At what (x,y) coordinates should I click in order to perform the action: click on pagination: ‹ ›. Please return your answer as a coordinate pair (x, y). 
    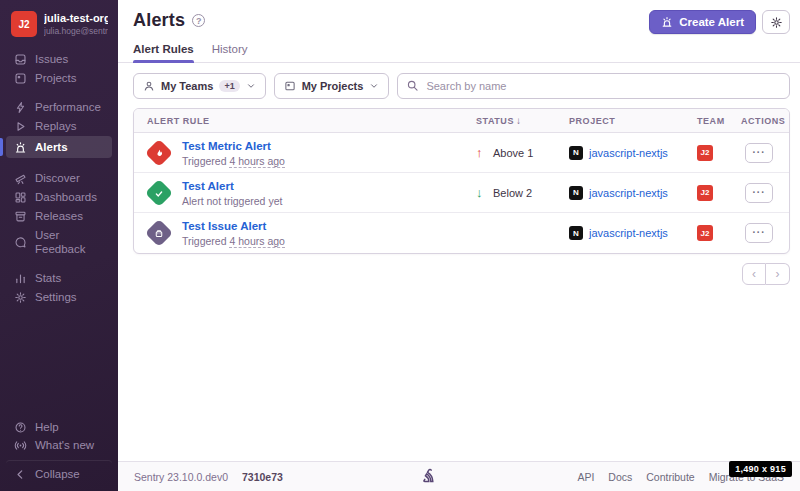
    Looking at the image, I should click on (462, 274).